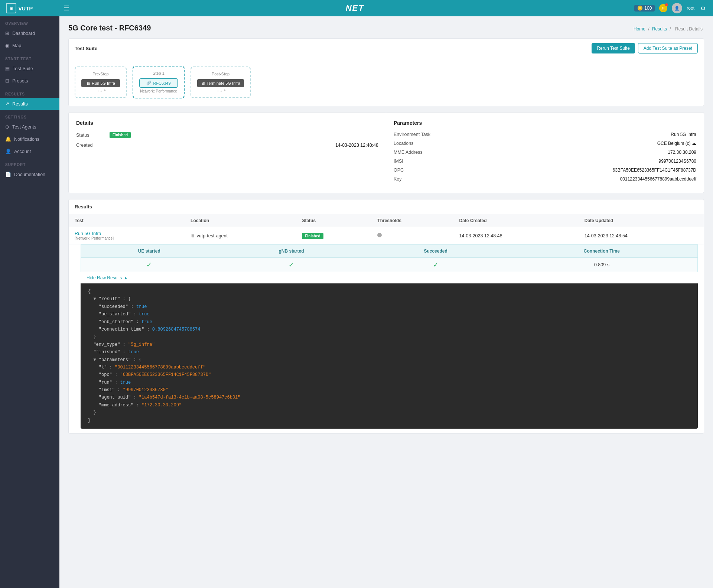 The height and width of the screenshot is (588, 713). I want to click on sidebar-item-dashboard: ⊞ Dashboard, so click(30, 33).